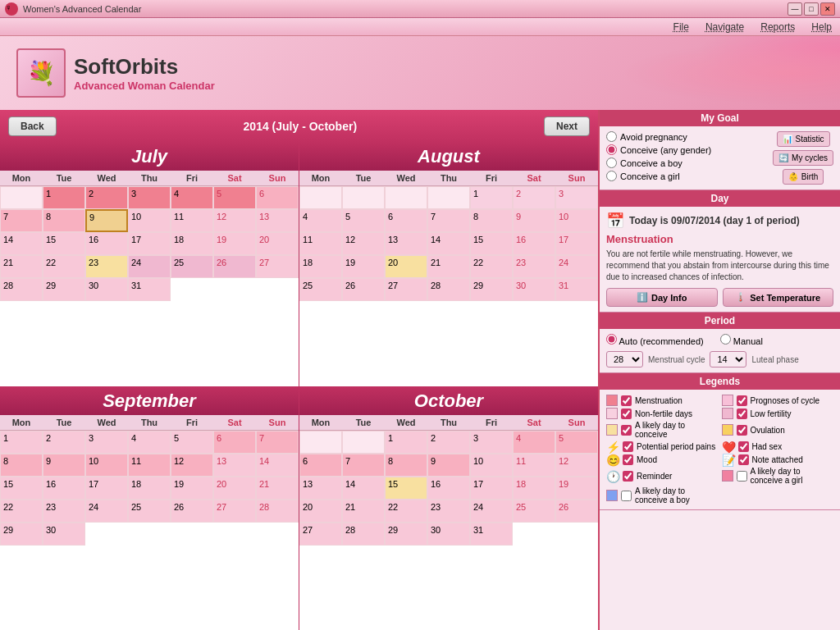 The height and width of the screenshot is (630, 840). I want to click on goal-avoid-radio, so click(612, 136).